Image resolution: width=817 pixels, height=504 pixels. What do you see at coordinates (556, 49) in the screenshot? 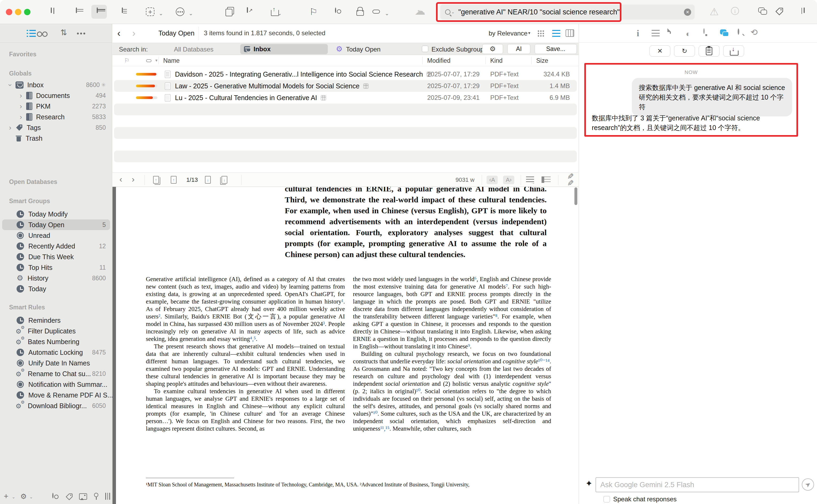
I see `save-search-button: Save...` at bounding box center [556, 49].